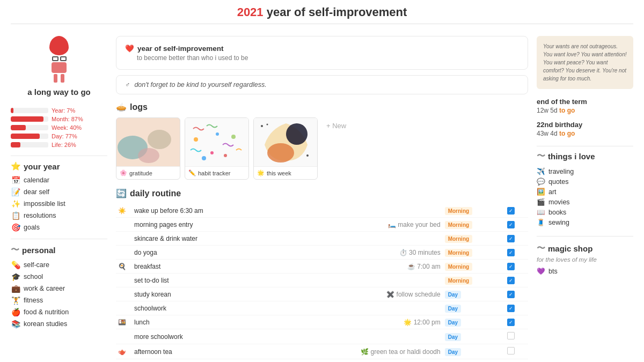 This screenshot has width=644, height=362. What do you see at coordinates (59, 294) in the screenshot?
I see `personal-nav: 💊 self-care 🎓 school 💼 work & career 🏋️ …` at bounding box center [59, 294].